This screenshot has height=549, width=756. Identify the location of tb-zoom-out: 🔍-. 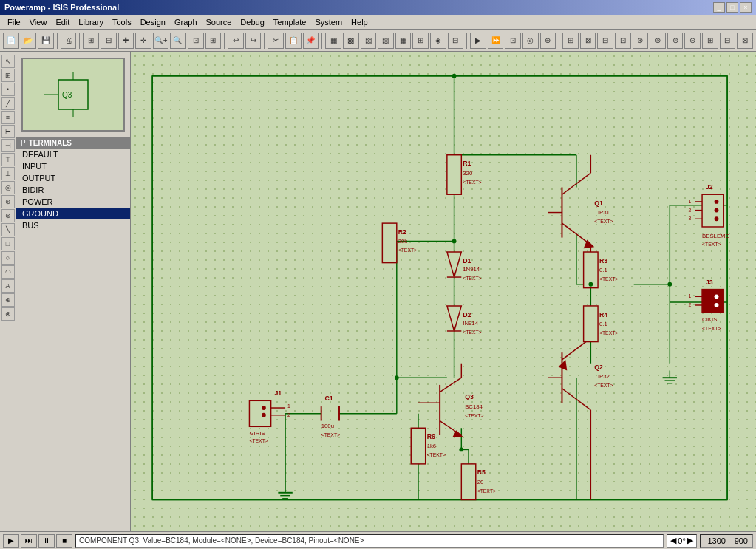
(178, 41).